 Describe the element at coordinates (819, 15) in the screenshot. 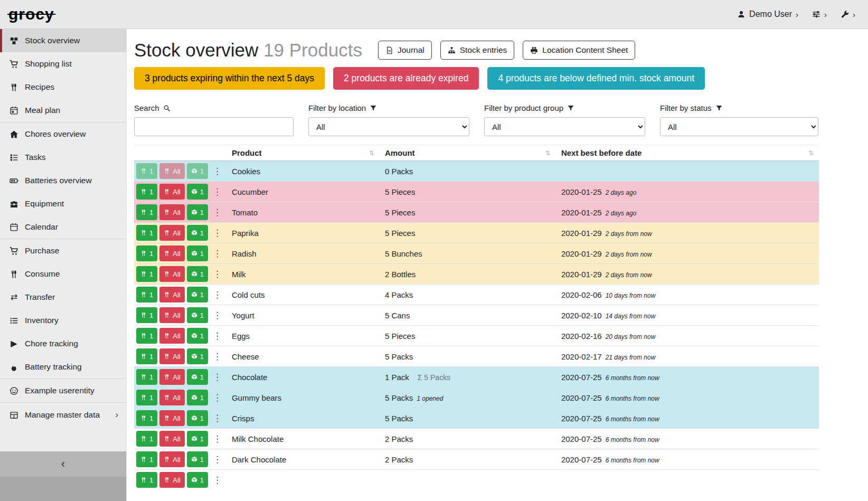

I see `settings-menu: ›` at that location.